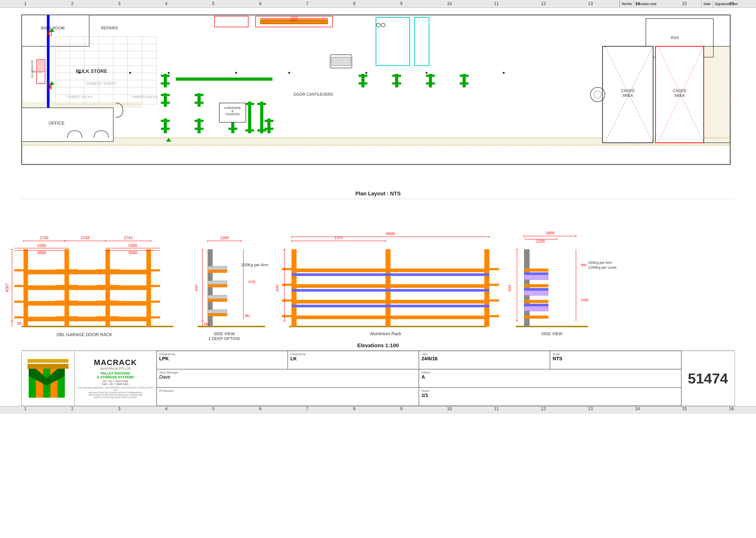 Image resolution: width=756 pixels, height=538 pixels. What do you see at coordinates (288, 391) in the screenshot?
I see `ph-number-label: Ph Number` at bounding box center [288, 391].